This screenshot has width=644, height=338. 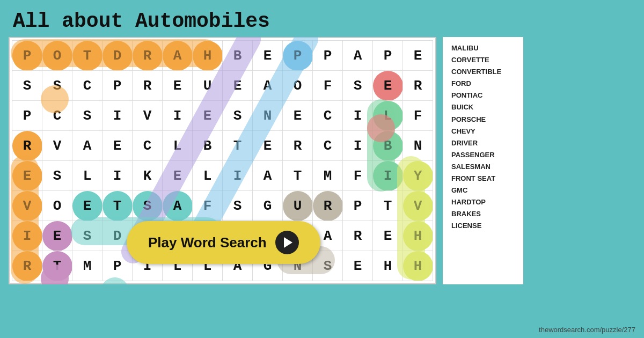 What do you see at coordinates (223, 243) in the screenshot?
I see `play-word-search-button: Play Word Search` at bounding box center [223, 243].